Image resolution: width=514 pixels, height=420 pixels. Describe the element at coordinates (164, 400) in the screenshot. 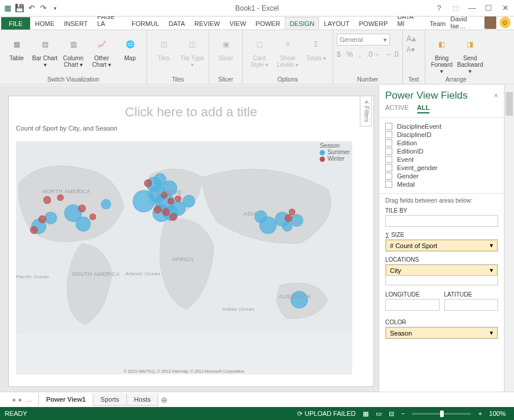

I see `add-sheet-icon: ⊕` at that location.